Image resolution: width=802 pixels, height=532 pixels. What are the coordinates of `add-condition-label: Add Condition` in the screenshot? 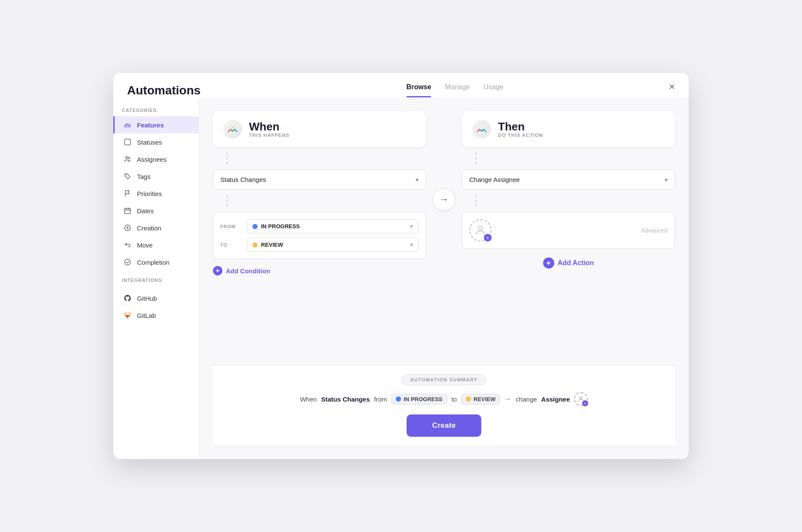 It's located at (248, 271).